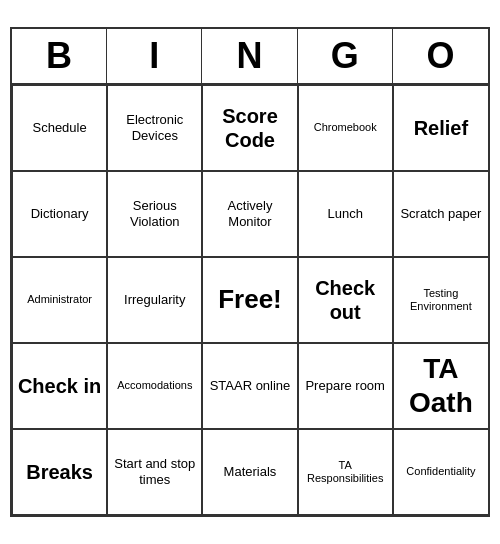 This screenshot has width=500, height=544. Describe the element at coordinates (250, 214) in the screenshot. I see `bingo-cell-7: Actively Monitor` at that location.